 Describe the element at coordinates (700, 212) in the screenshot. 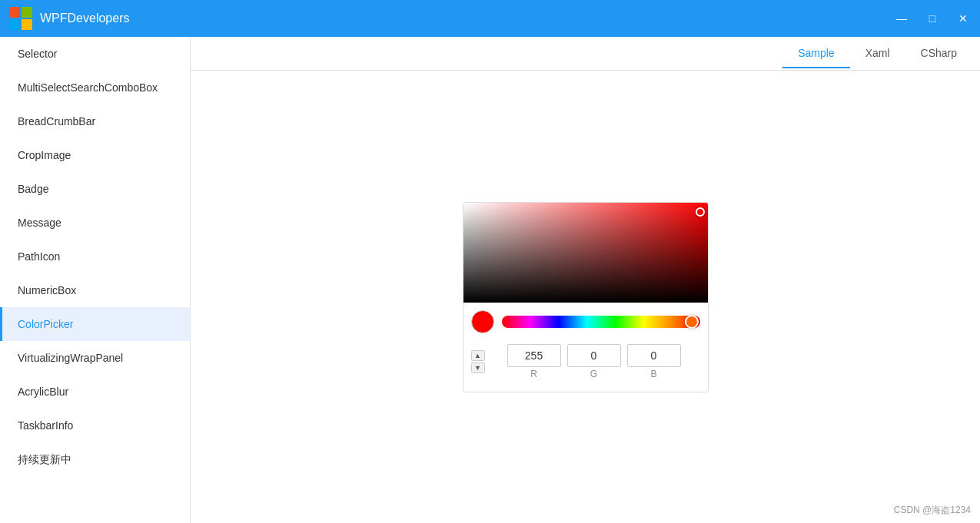

I see `gradient-picker-handle` at that location.